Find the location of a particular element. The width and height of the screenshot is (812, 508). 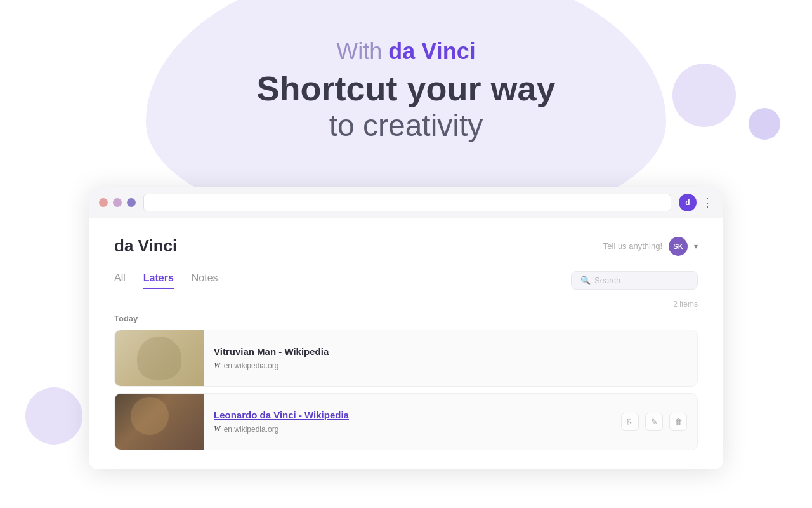

search-icon: 🔍 is located at coordinates (586, 281).